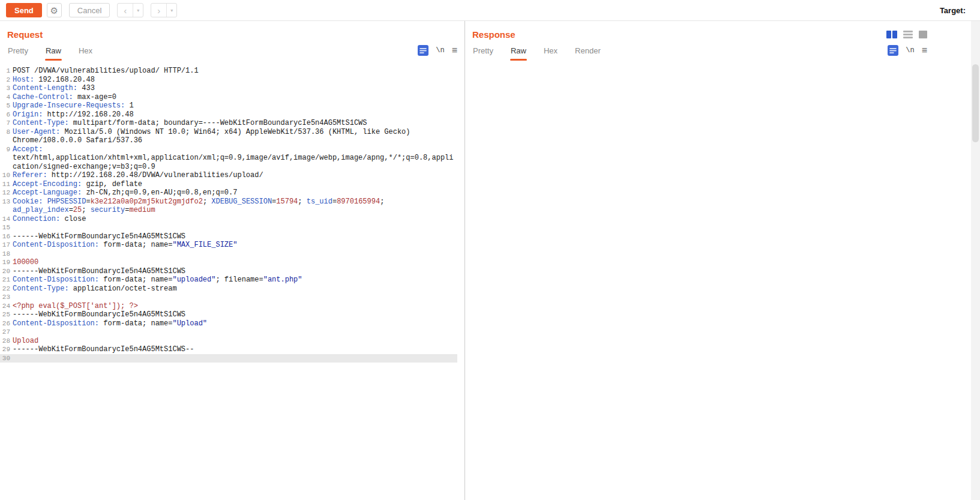 The image size is (980, 500). Describe the element at coordinates (172, 10) in the screenshot. I see `forward-dropdown-button: ▾` at that location.